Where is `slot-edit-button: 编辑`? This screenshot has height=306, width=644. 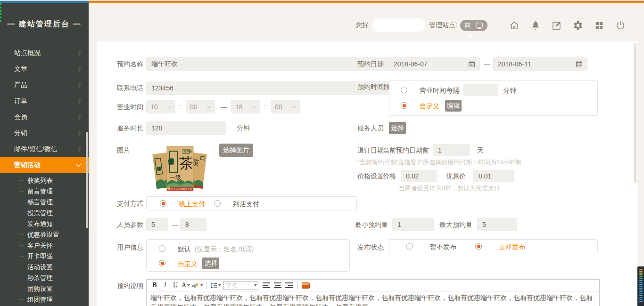
slot-edit-button: 编辑 is located at coordinates (454, 105).